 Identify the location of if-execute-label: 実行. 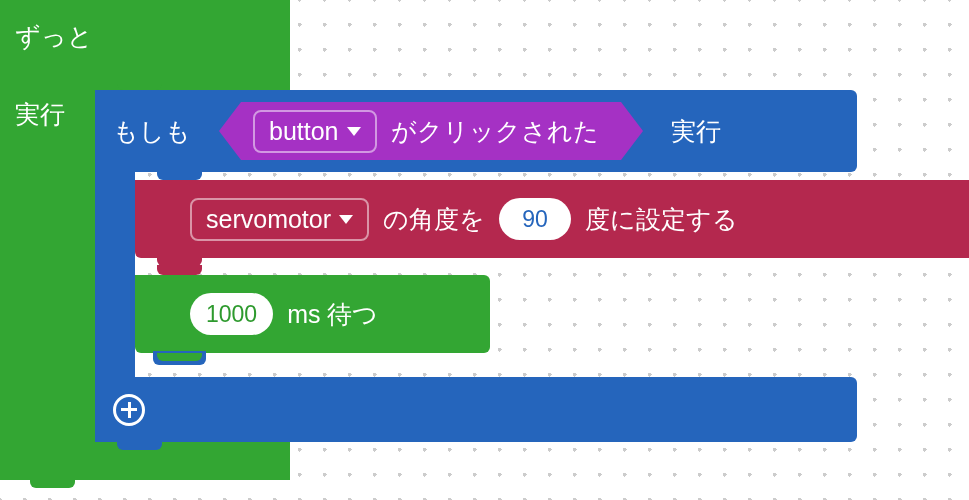
(696, 132).